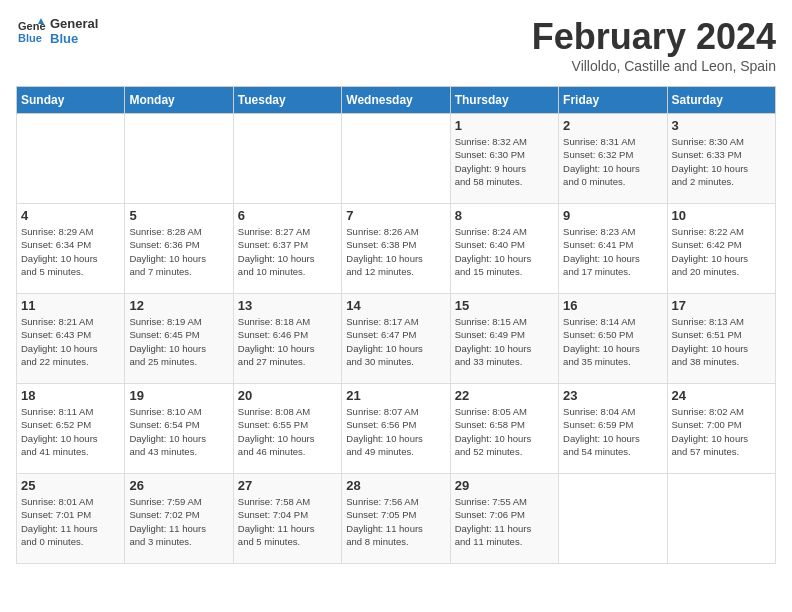 This screenshot has height=612, width=792. What do you see at coordinates (613, 100) in the screenshot?
I see `calendar-day-header: Friday` at bounding box center [613, 100].